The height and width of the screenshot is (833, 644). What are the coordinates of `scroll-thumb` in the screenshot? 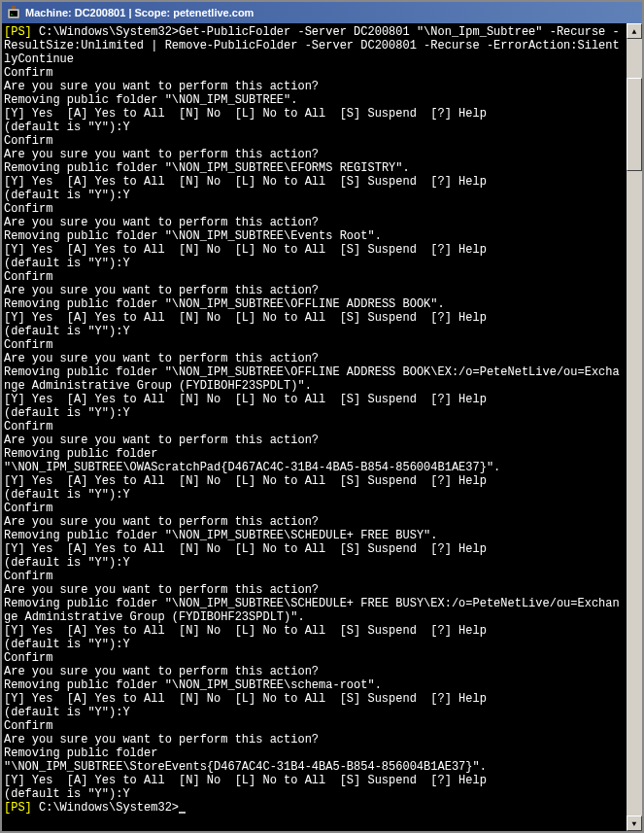 It's located at (634, 124).